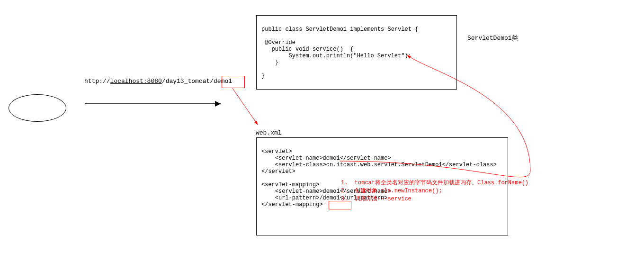 The width and height of the screenshot is (644, 262). Describe the element at coordinates (37, 108) in the screenshot. I see `client-ellipse` at that location.